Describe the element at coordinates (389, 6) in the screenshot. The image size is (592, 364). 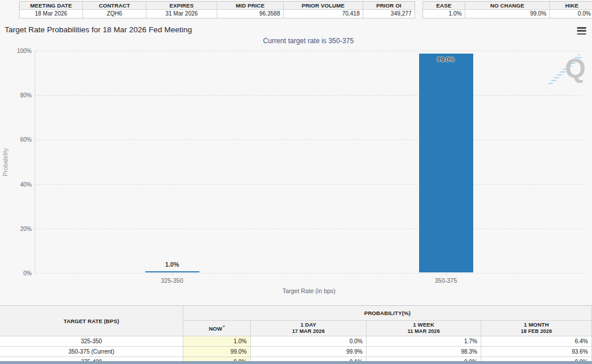
I see `prior-oi-header: PRIOR OI` at that location.